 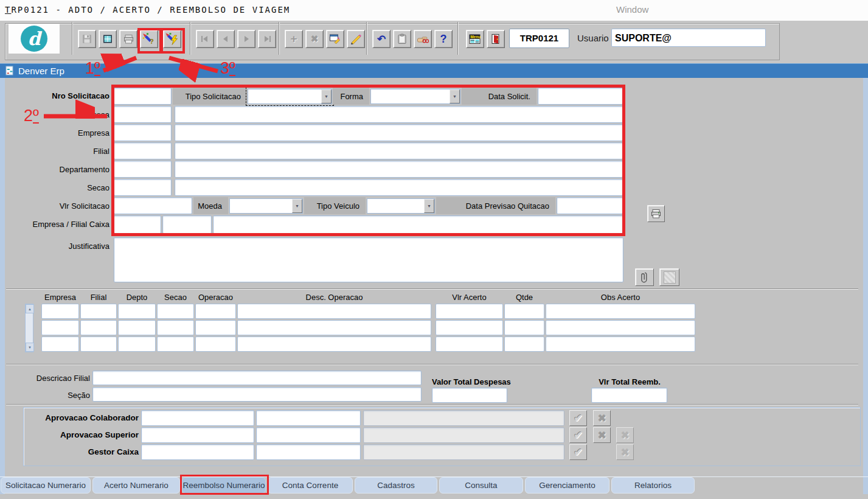 I want to click on screen-button, so click(x=108, y=39).